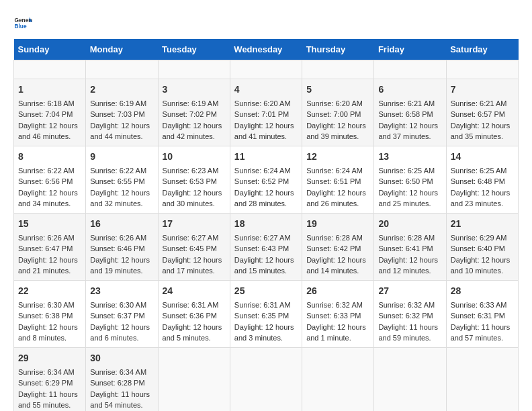 This screenshot has height=411, width=532. What do you see at coordinates (482, 291) in the screenshot?
I see `day-number: 28` at bounding box center [482, 291].